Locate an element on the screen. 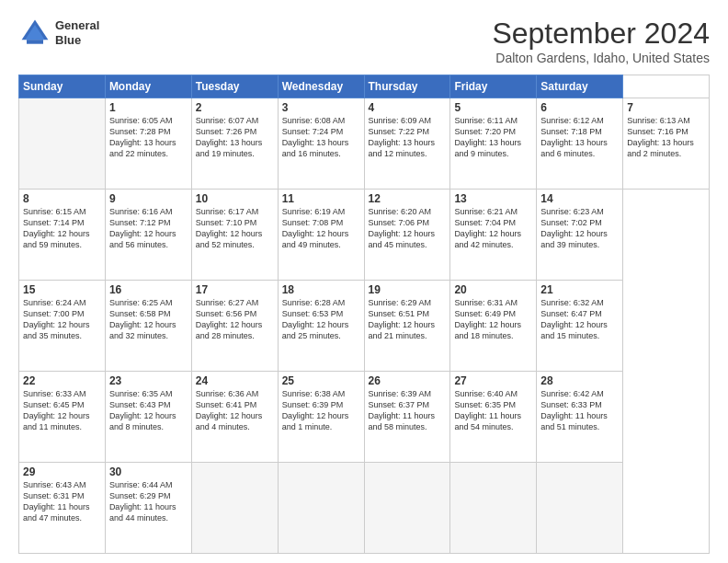 This screenshot has height=563, width=728. logo: General Blue is located at coordinates (59, 33).